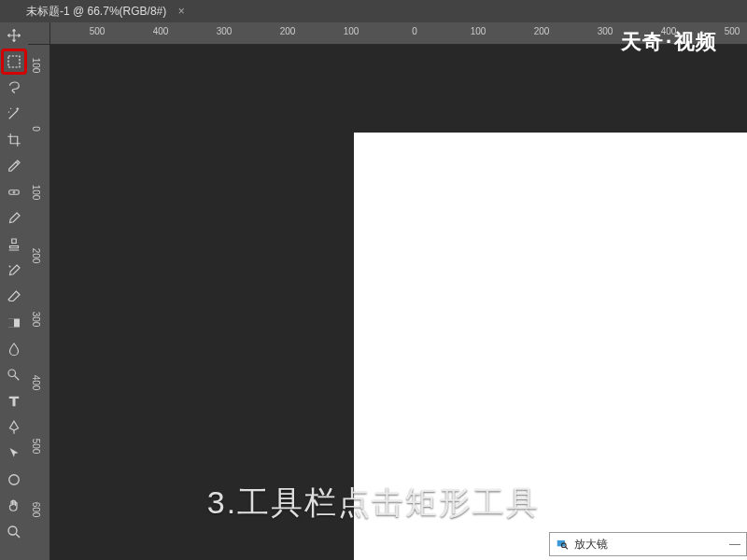  Describe the element at coordinates (374, 11) in the screenshot. I see `document-tabbar: 未标题-1 @ 66.7%(RGB/8#) ×` at that location.